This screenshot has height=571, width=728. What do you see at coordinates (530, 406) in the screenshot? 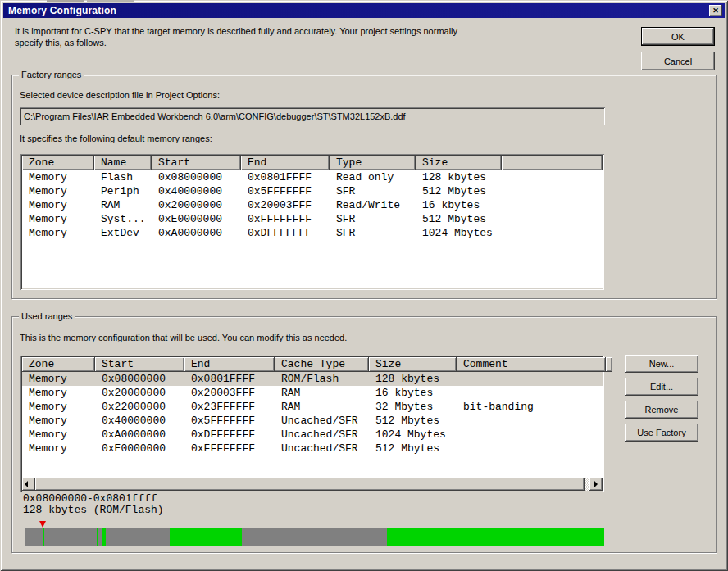
I see `table-cell: bit-banding` at bounding box center [530, 406].